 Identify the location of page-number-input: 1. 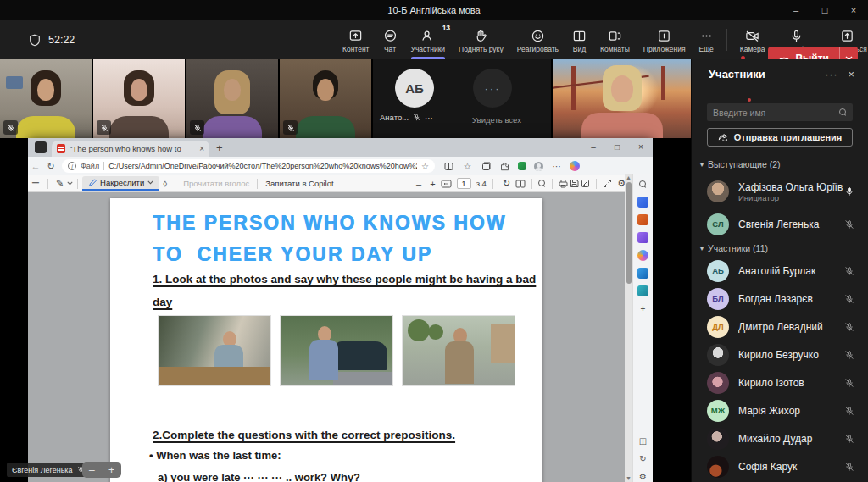
(465, 183).